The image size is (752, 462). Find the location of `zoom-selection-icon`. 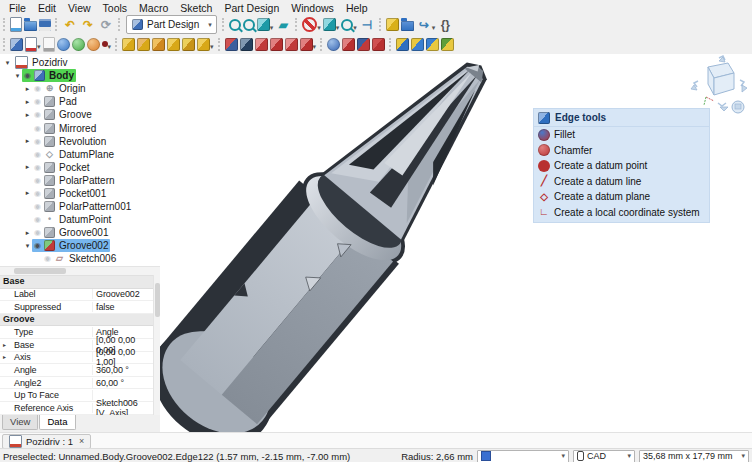

zoom-selection-icon is located at coordinates (249, 25).